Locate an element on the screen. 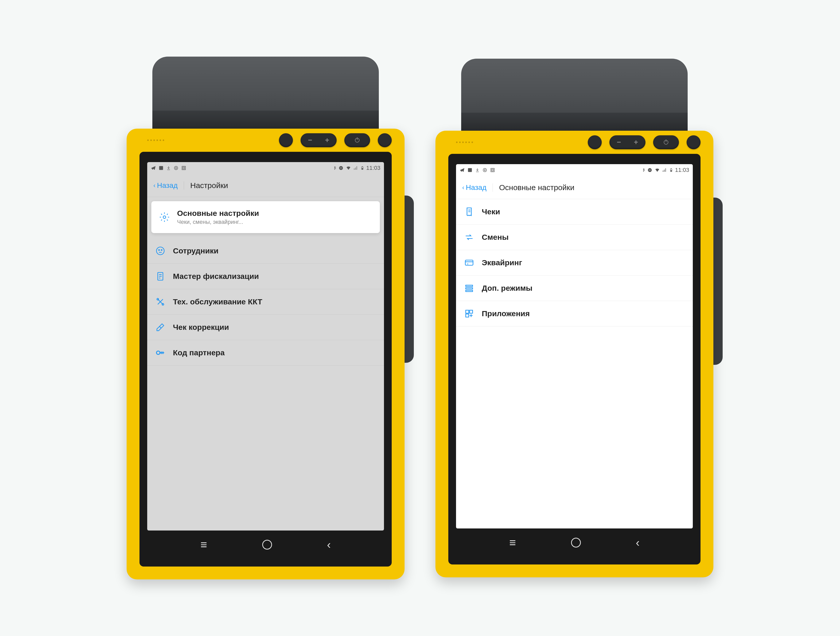 The image size is (840, 636). item-title: Приложения is located at coordinates (583, 314).